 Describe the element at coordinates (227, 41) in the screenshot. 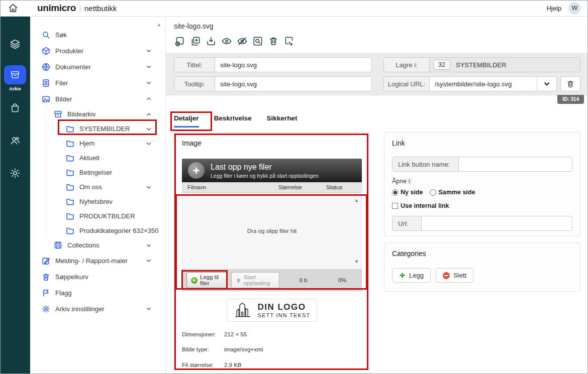

I see `show-icon` at that location.